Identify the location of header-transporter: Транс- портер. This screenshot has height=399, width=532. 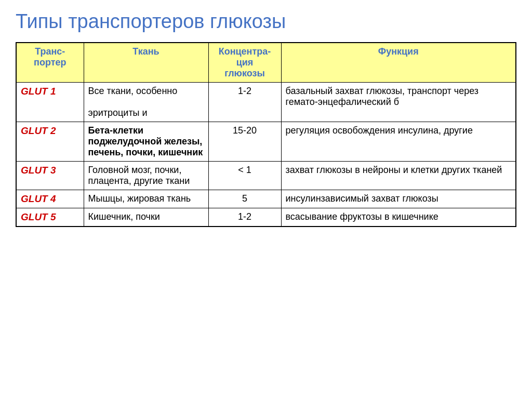
(50, 62).